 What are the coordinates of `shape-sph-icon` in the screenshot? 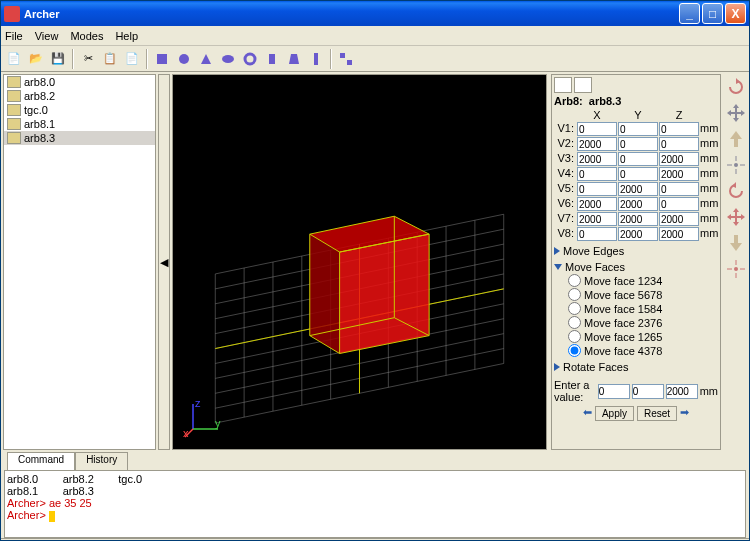 It's located at (184, 59).